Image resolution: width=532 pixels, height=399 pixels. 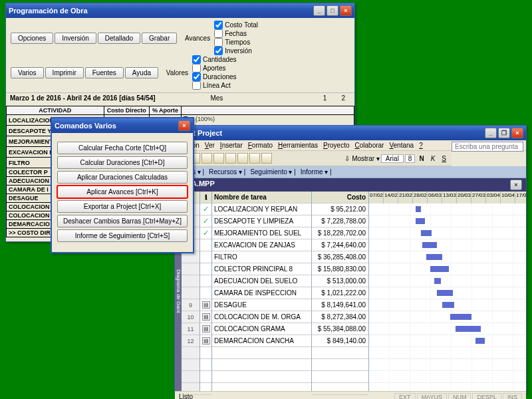 I want to click on task-cost: $ 15,880,830.00, so click(x=340, y=269).